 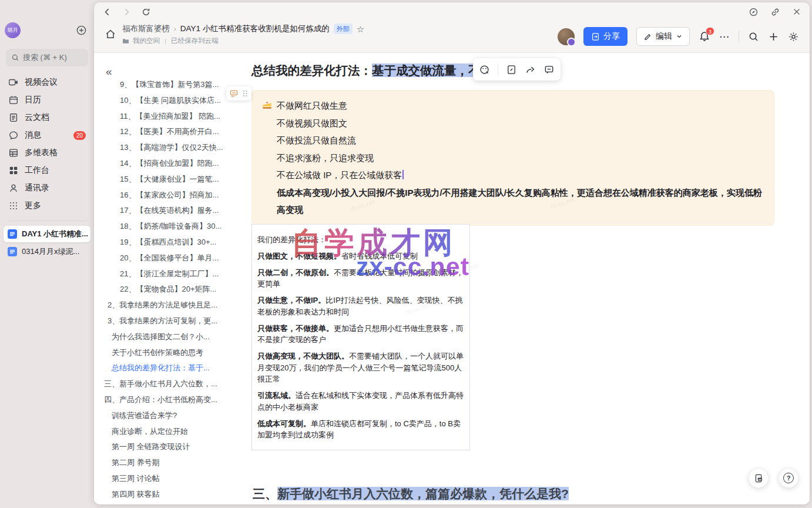 I want to click on drag-handle-icon, so click(x=245, y=93).